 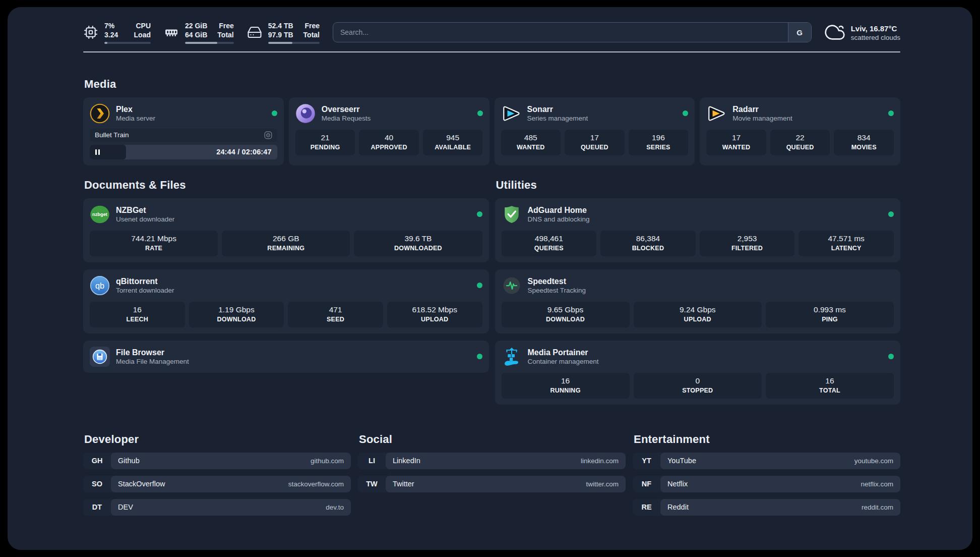 I want to click on service-card-plex: Plex Media server Bullet Train, so click(x=183, y=131).